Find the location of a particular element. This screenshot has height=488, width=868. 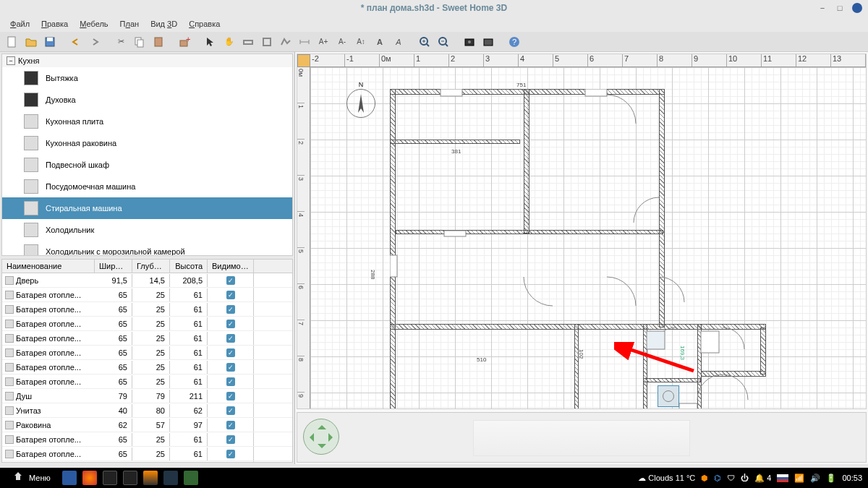

ruler-origin-icon is located at coordinates (304, 61).